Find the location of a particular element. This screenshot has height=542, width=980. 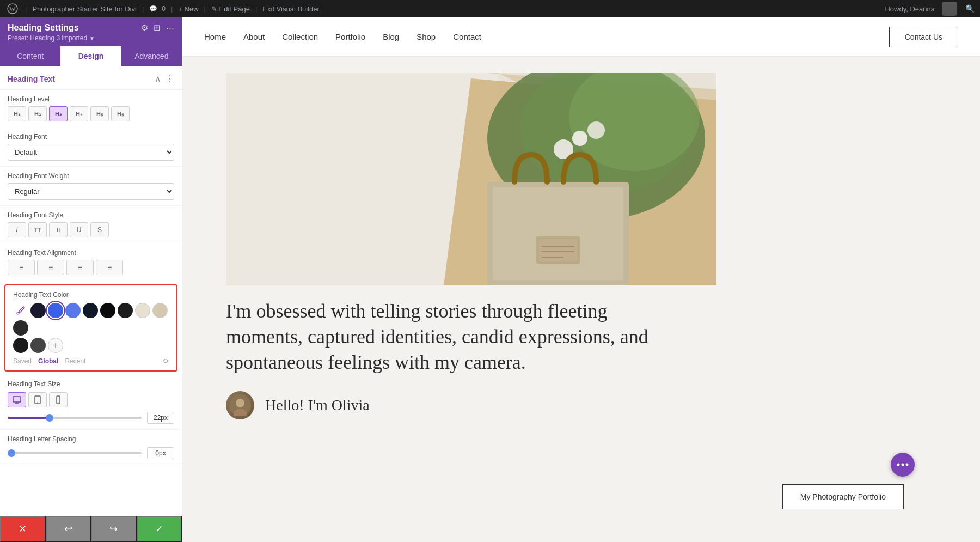

eyedropper-icon is located at coordinates (21, 310).